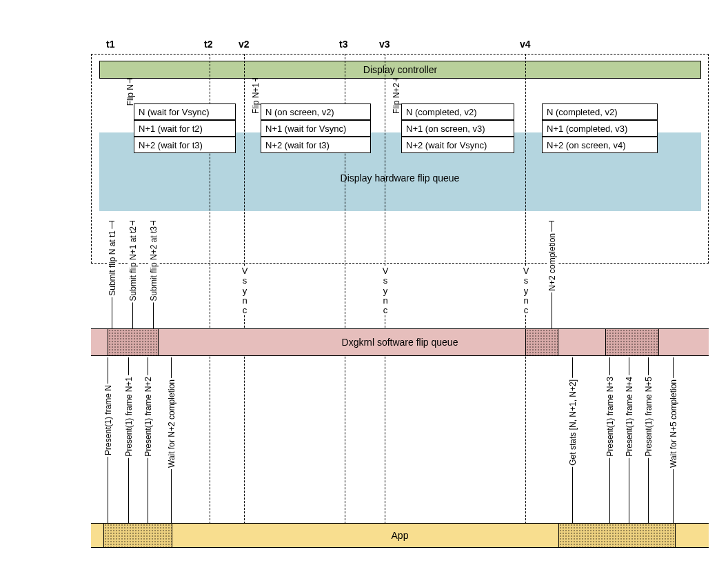 The height and width of the screenshot is (563, 728). I want to click on vsync-v4-label: Vsync, so click(526, 291).